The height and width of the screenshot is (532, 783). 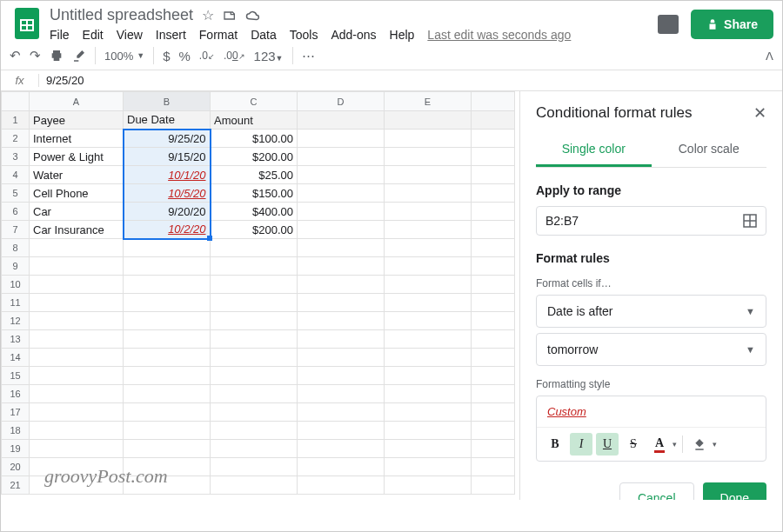 I want to click on range-input: B2:B7, so click(x=651, y=221).